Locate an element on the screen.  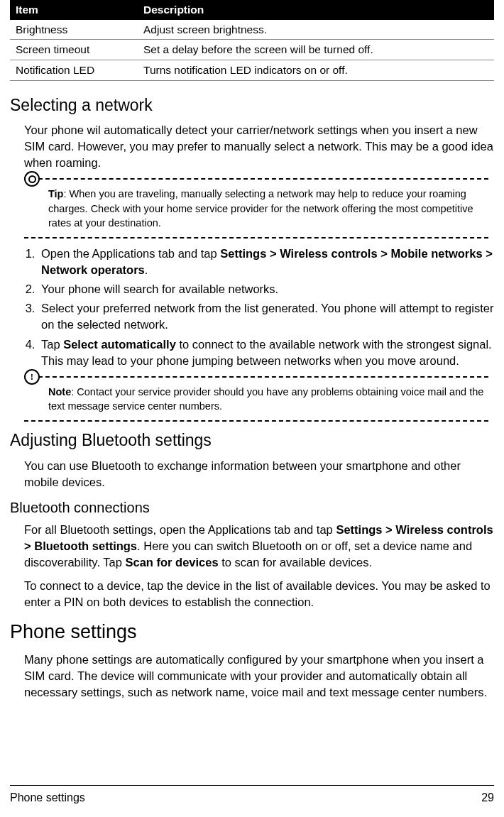
steps-list: Open the Applications tab and tap Settin… is located at coordinates (266, 307).